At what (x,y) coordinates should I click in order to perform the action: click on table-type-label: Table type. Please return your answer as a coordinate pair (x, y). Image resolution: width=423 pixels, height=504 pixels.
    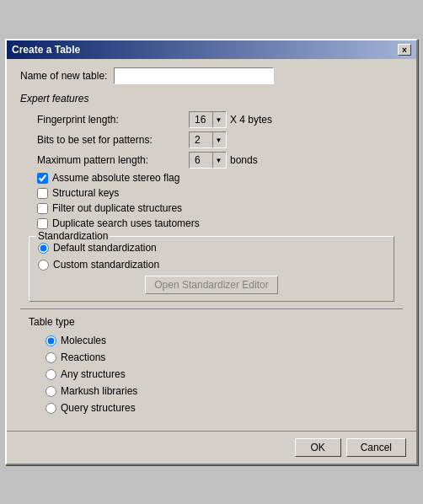
    Looking at the image, I should click on (216, 322).